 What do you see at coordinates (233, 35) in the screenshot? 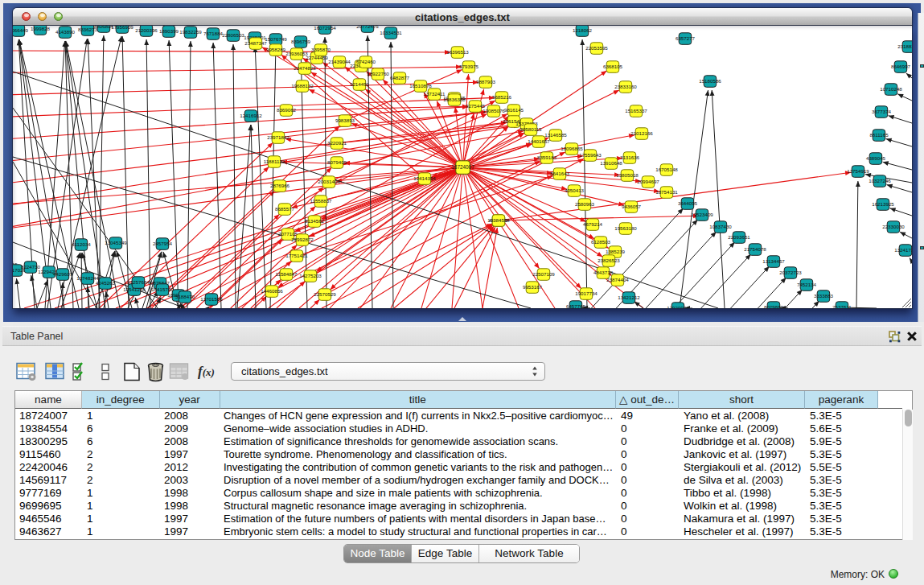
I see `svg-text: 22806503` at bounding box center [233, 35].